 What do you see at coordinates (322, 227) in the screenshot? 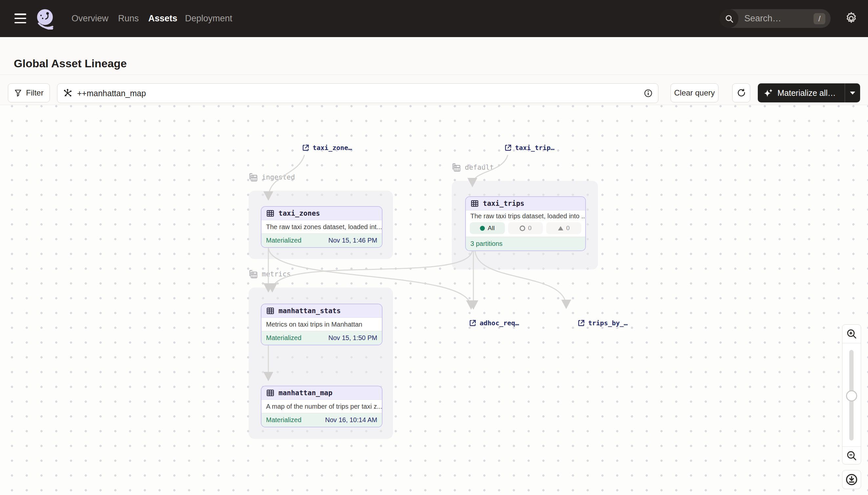
I see `asset-description: The raw taxi zones dataset, loaded int..…` at bounding box center [322, 227].